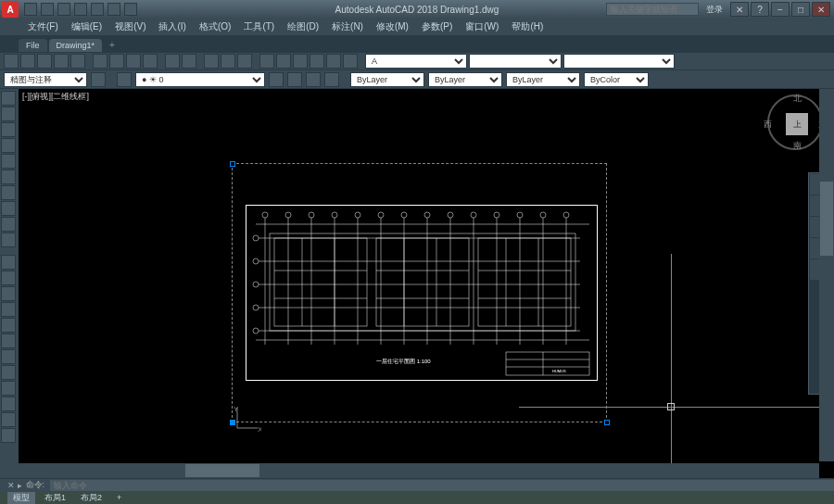 Image resolution: width=834 pixels, height=504 pixels. Describe the element at coordinates (300, 61) in the screenshot. I see `tool-toolpalettes-icon` at that location.